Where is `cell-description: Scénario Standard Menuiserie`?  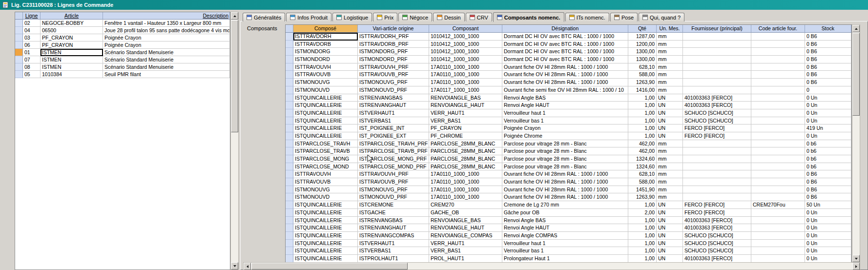
cell-description: Scénario Standard Menuiserie is located at coordinates (166, 60).